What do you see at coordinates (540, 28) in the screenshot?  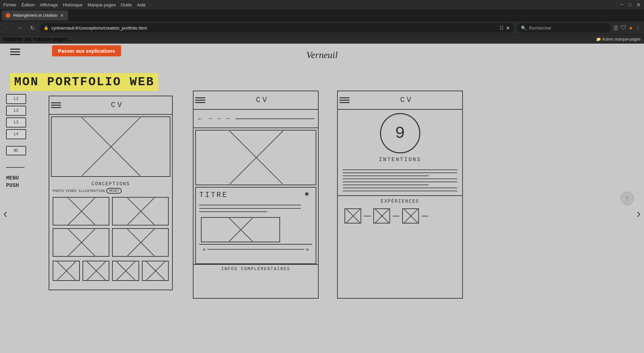 I see `search-placeholder: Rechercher` at bounding box center [540, 28].